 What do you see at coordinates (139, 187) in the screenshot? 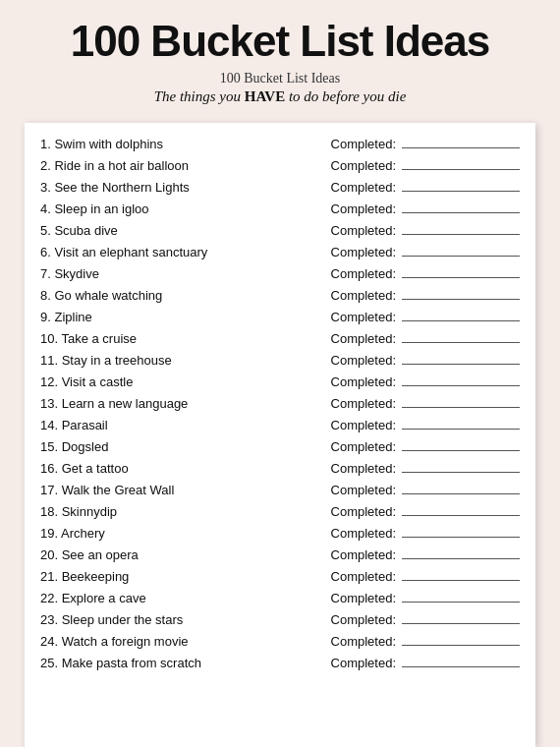
I see `item-text: 3. See the Northern Lights` at bounding box center [139, 187].